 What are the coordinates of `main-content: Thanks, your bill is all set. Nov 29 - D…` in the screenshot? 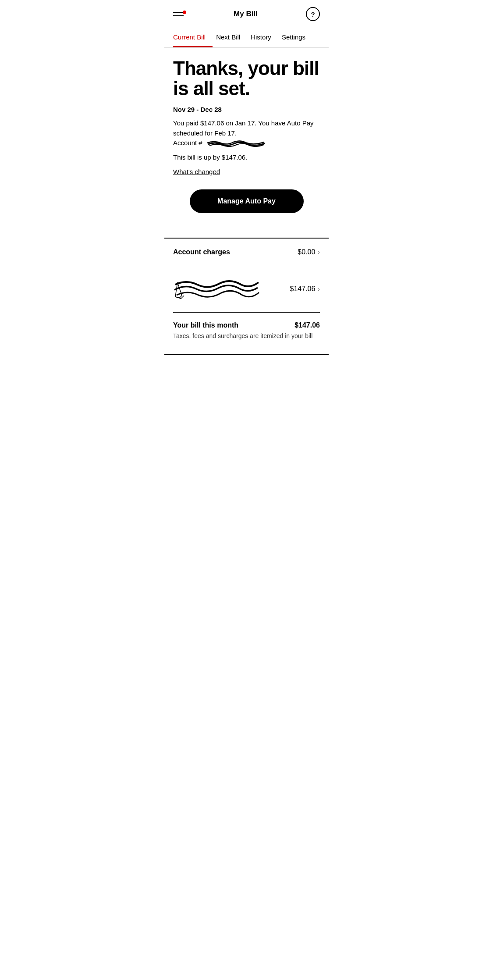 It's located at (246, 143).